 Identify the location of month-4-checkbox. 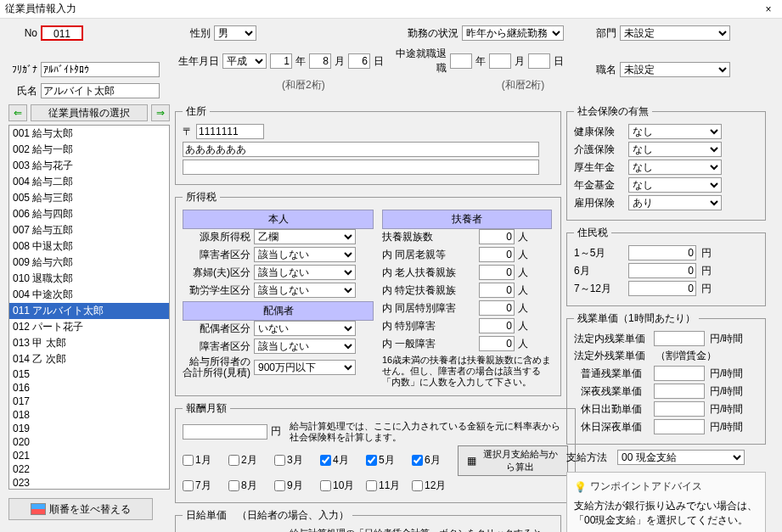
(326, 460).